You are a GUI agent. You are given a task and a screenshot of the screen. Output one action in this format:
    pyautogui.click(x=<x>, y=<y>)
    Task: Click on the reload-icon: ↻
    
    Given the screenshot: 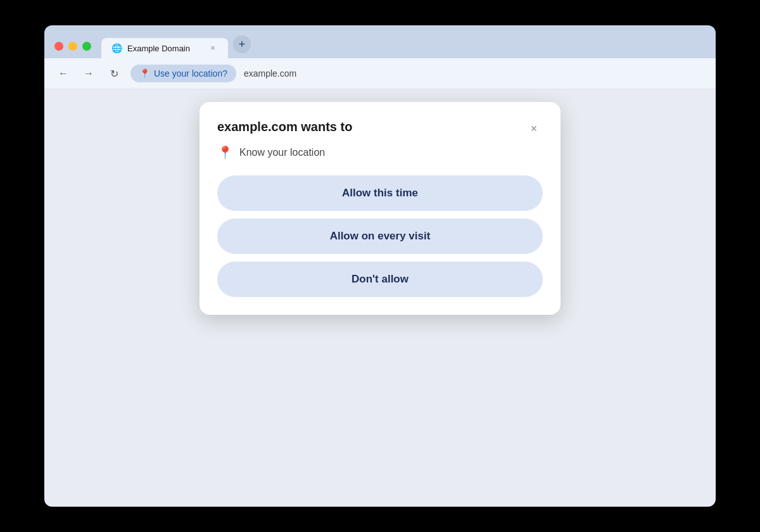 What is the action you would take?
    pyautogui.click(x=114, y=73)
    